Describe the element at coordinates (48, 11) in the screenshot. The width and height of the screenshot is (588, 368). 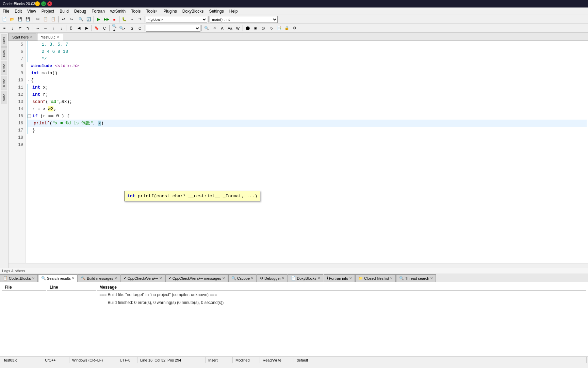
I see `menu-project: Project` at that location.